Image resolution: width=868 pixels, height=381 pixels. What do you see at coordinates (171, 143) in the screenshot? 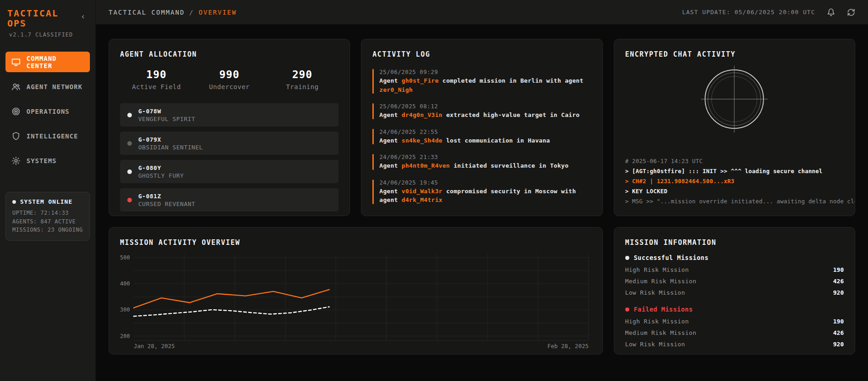
I see `agent-identity: G-079XOBSIDIAN SENTINEL` at bounding box center [171, 143].